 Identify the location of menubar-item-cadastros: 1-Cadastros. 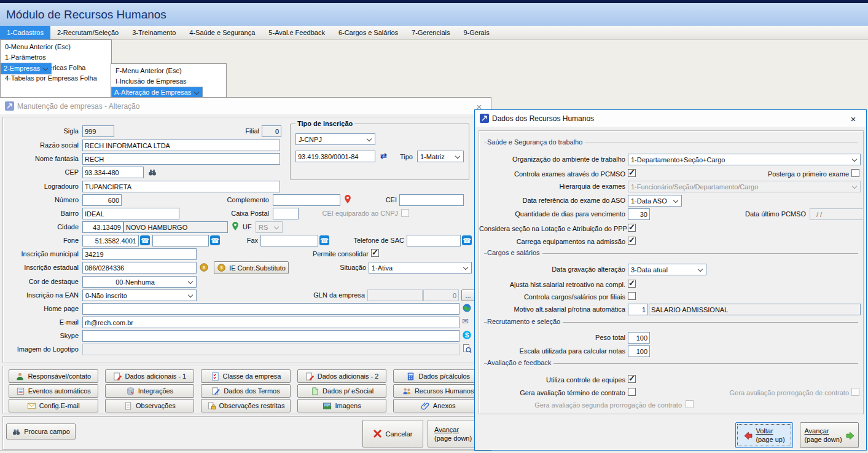
(25, 33).